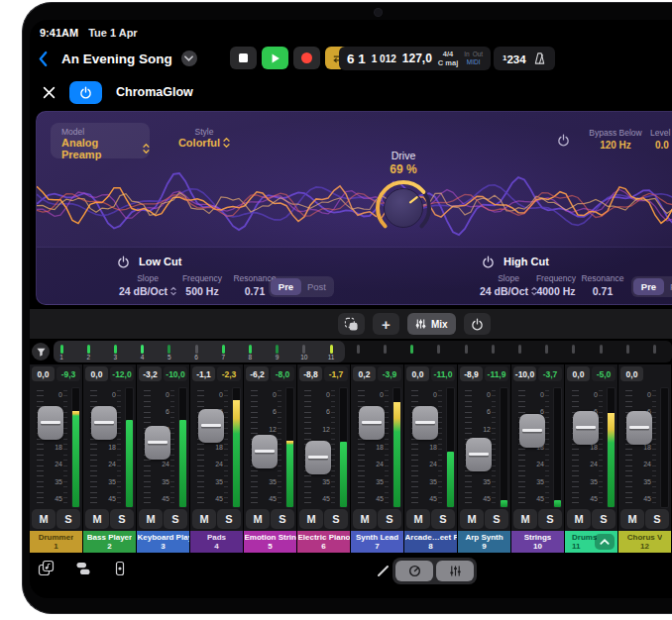 This screenshot has width=672, height=620. I want to click on level-meter-fill, so click(343, 474).